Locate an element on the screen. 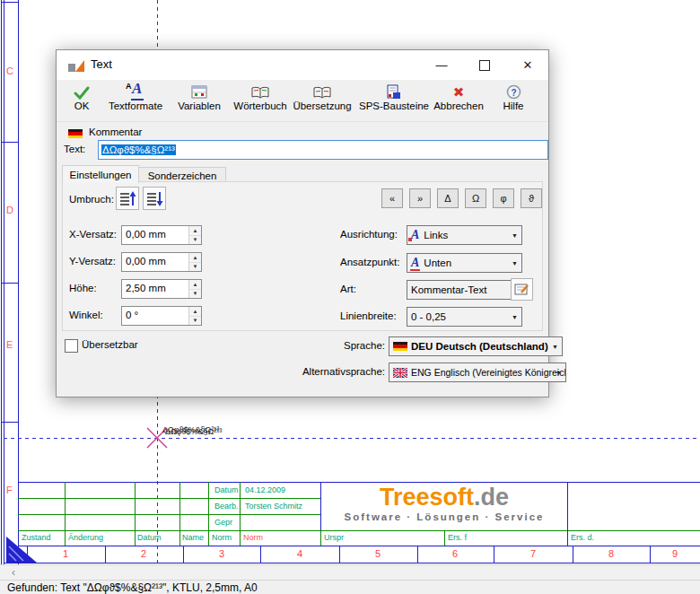 The image size is (700, 594). char-button-phi: φ is located at coordinates (503, 198).